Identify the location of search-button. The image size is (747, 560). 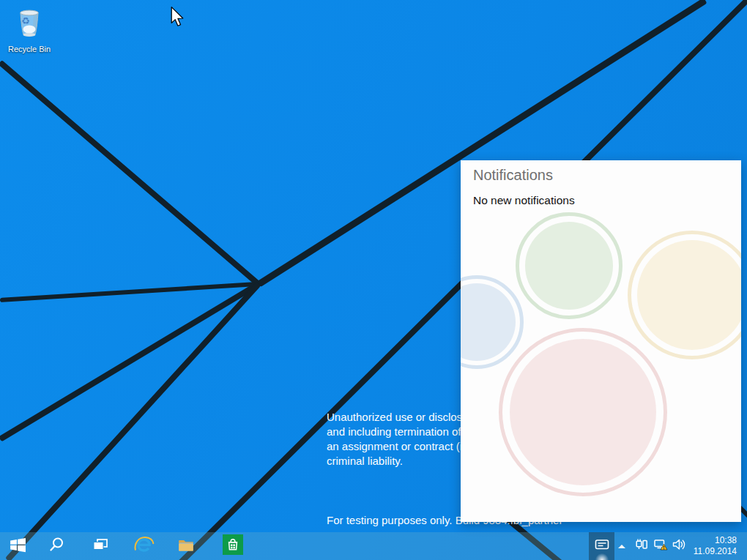
(57, 546).